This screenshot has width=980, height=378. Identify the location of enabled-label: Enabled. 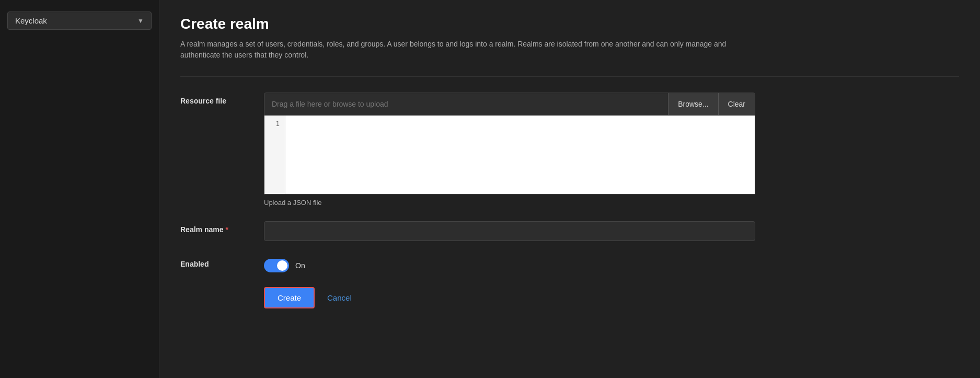
(222, 262).